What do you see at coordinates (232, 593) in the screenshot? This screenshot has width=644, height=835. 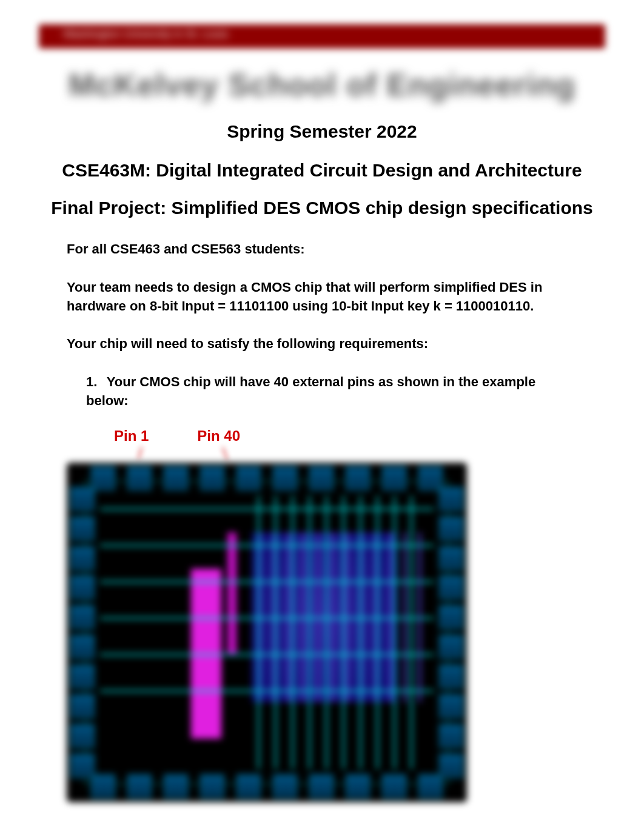 I see `chip-metal-block` at bounding box center [232, 593].